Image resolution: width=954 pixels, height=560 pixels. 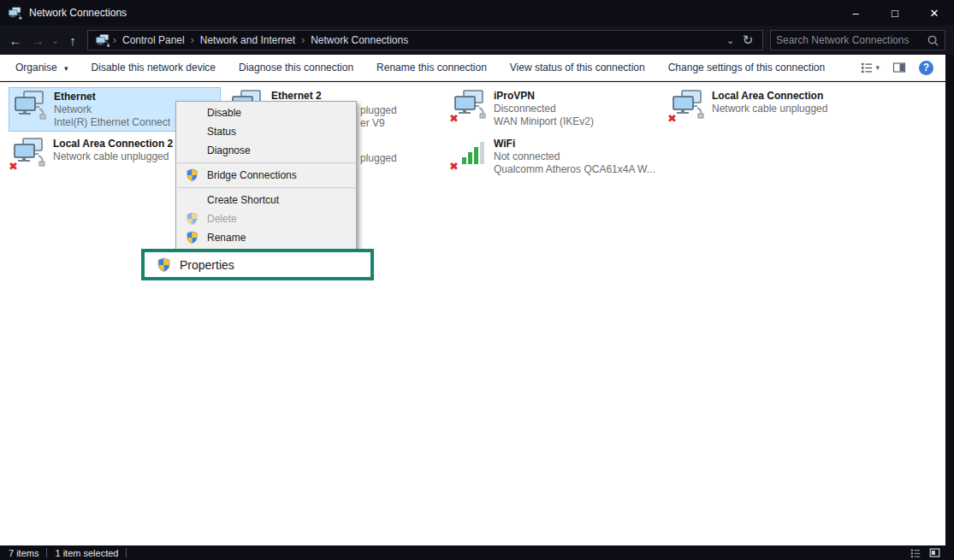 I want to click on menu-item-bridge-connections: Bridge Connections, so click(x=266, y=175).